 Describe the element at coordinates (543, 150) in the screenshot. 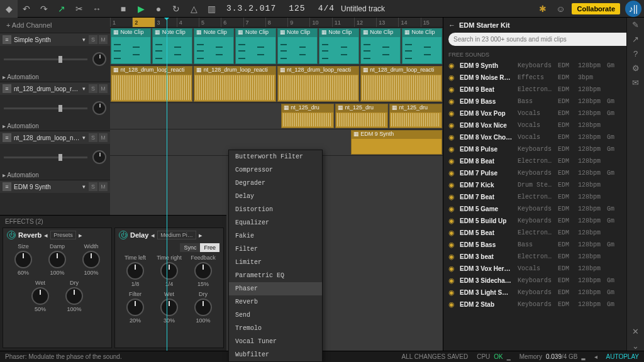

I see `browser-item: ◉ EDM 8 Pulse Keyboards EDM 128bpm Gm` at that location.